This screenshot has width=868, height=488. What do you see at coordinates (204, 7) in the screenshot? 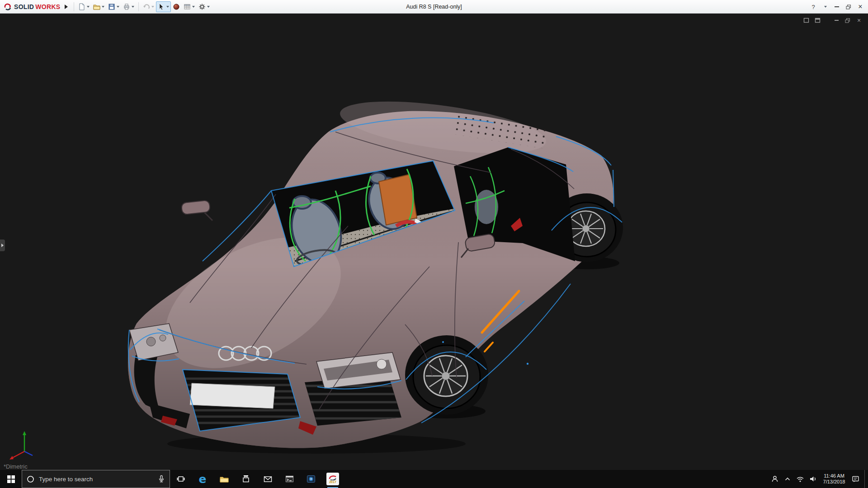
I see `options-button` at bounding box center [204, 7].